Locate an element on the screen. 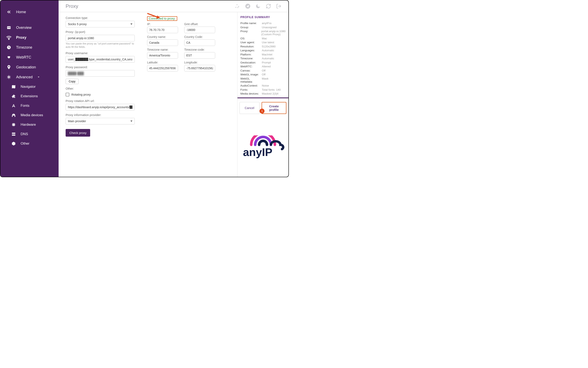 Image resolution: width=588 pixels, height=368 pixels. sidebar-item-extensions: Extensions is located at coordinates (29, 96).